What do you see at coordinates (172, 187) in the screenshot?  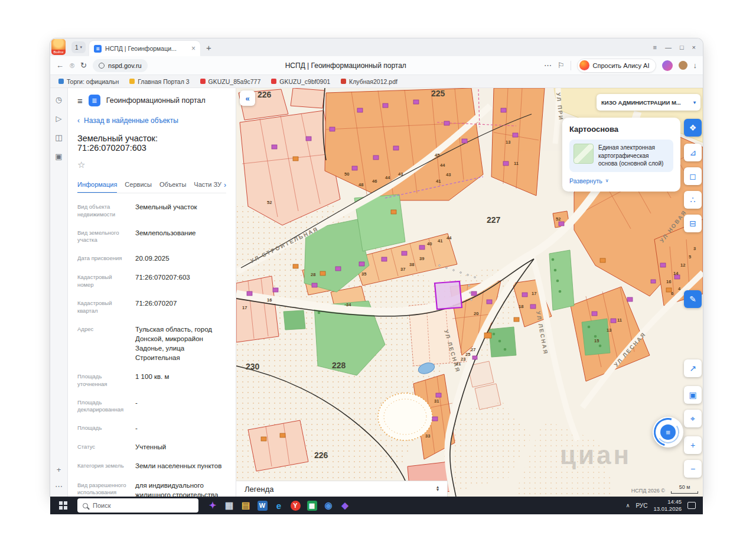 I see `panel-tab-2: Объекты` at bounding box center [172, 187].